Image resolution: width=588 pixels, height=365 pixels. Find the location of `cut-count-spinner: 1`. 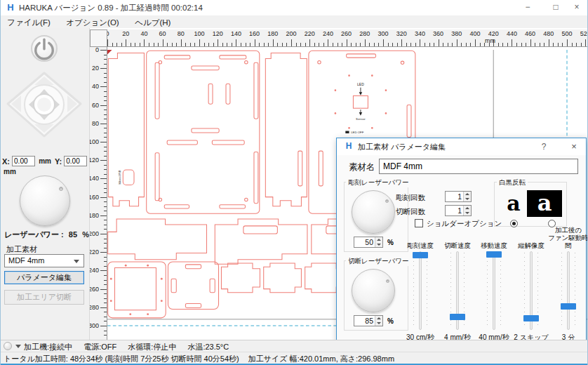

cut-count-spinner: 1 is located at coordinates (458, 211).